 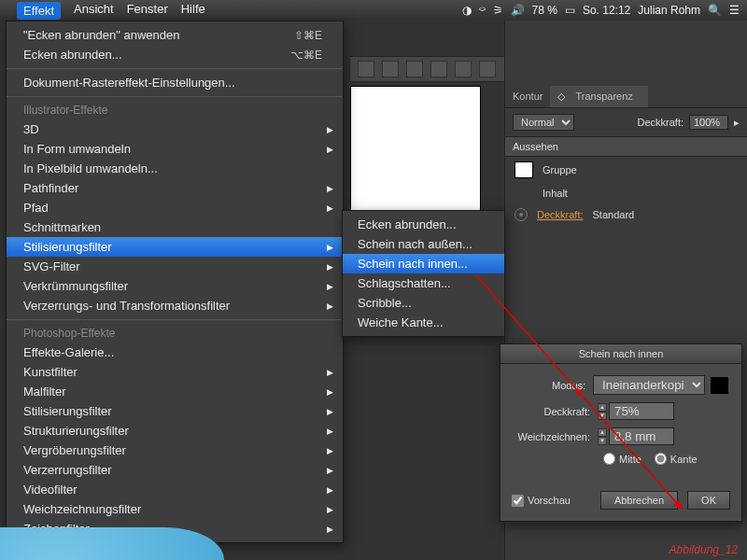 What do you see at coordinates (641, 437) in the screenshot?
I see `blur-input` at bounding box center [641, 437].